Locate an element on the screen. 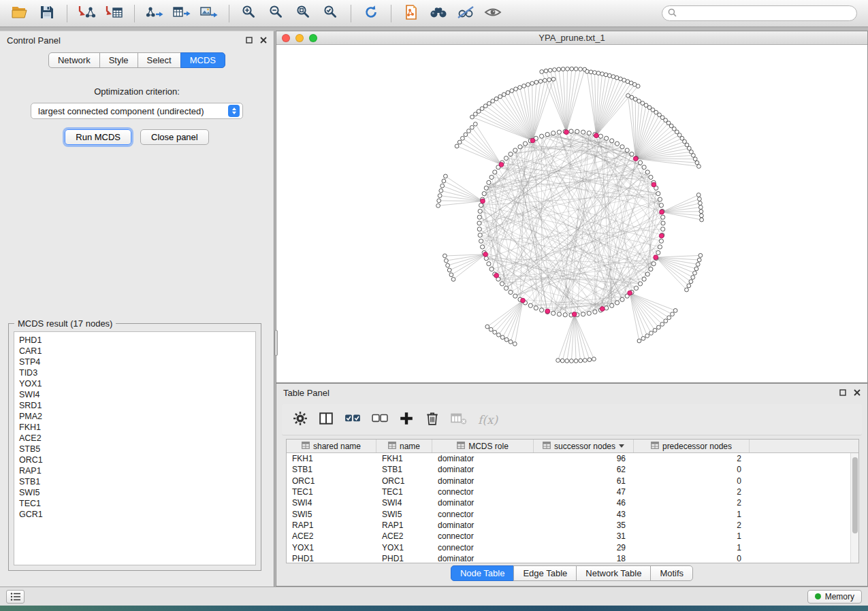 The image size is (868, 611). mcds-result-item: FKH1 is located at coordinates (135, 427).